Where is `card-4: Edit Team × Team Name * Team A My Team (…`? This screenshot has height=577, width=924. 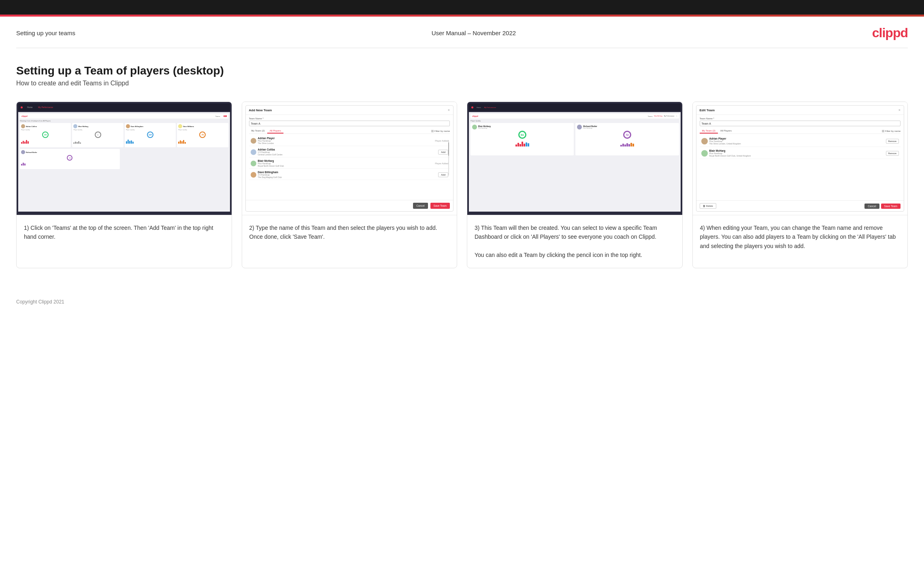 card-4: Edit Team × Team Name * Team A My Team (… is located at coordinates (800, 185).